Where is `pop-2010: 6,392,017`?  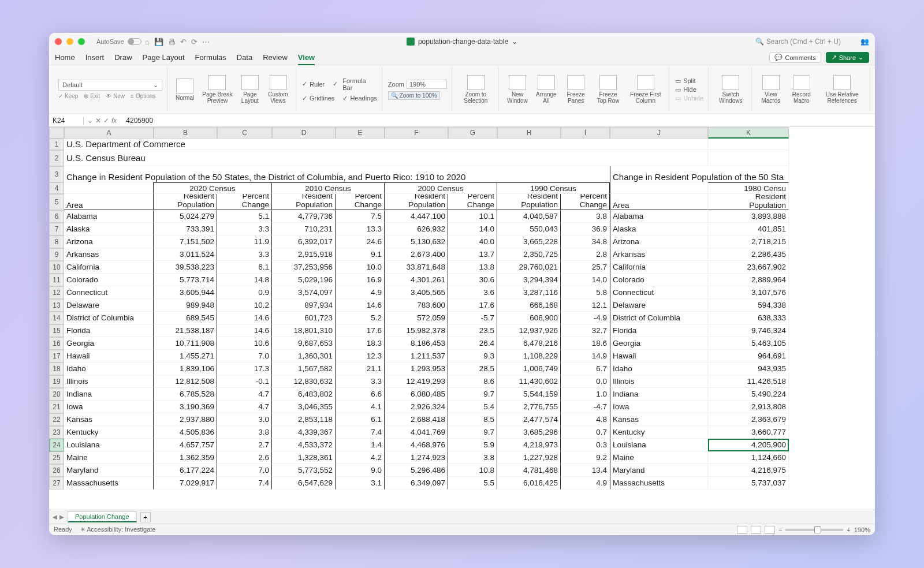
pop-2010: 6,392,017 is located at coordinates (304, 242).